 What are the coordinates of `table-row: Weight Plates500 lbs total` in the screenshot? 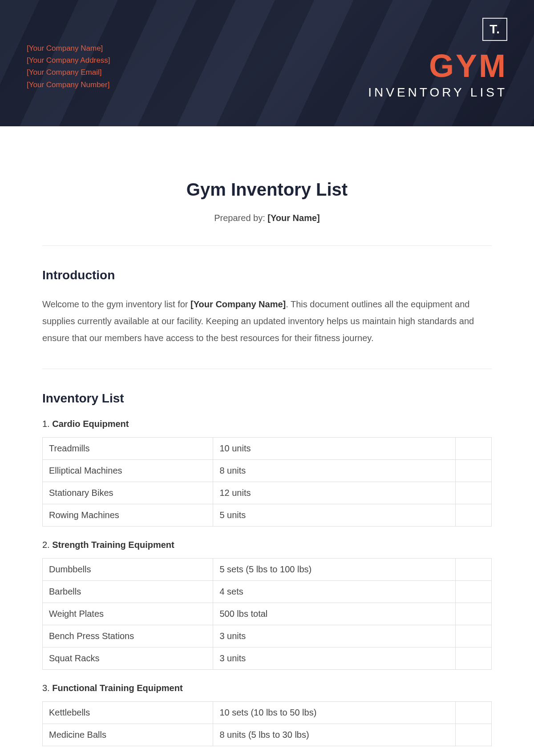 It's located at (267, 614).